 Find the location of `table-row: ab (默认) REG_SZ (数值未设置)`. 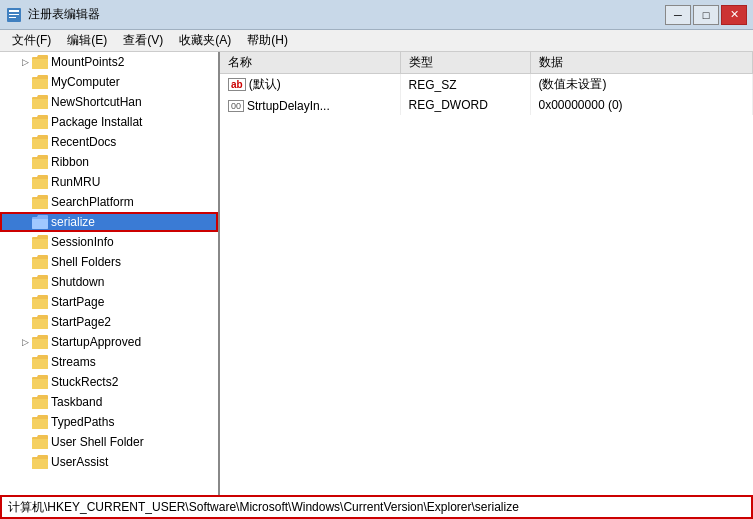

table-row: ab (默认) REG_SZ (数值未设置) is located at coordinates (486, 85).